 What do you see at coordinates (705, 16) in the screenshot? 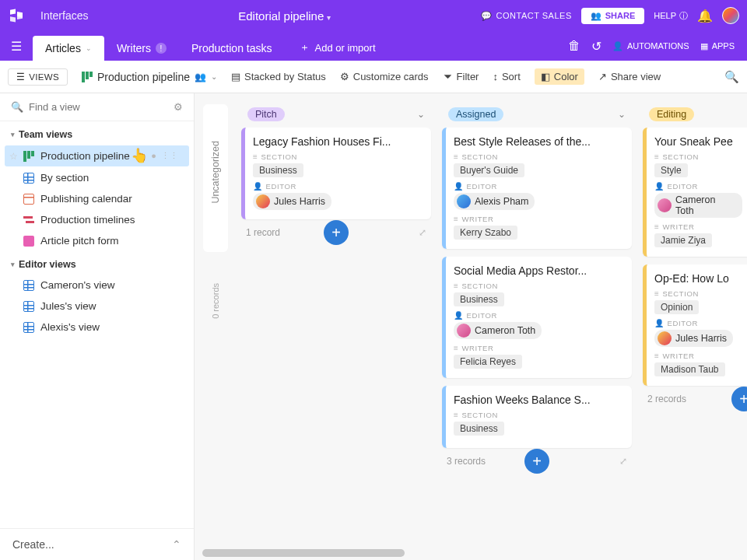
I see `notifications-icon: 🔔` at bounding box center [705, 16].